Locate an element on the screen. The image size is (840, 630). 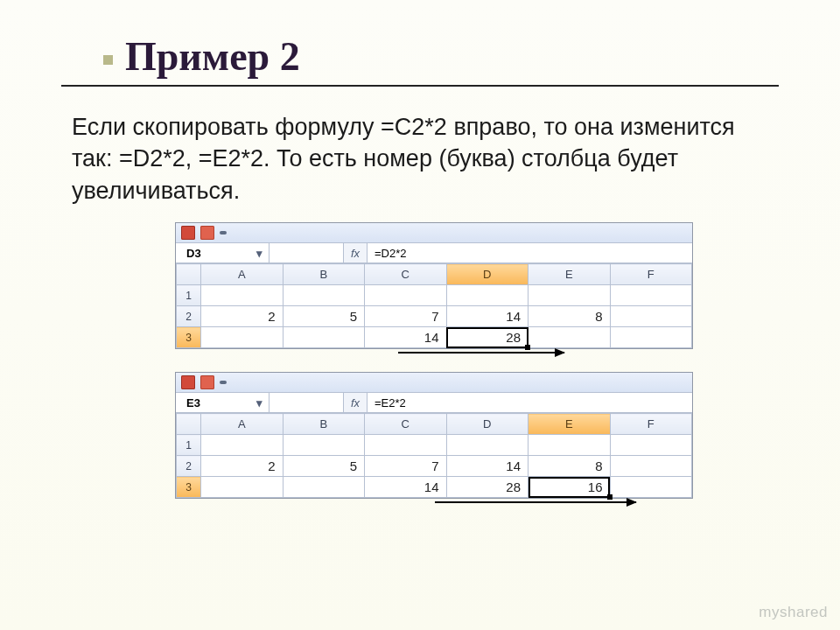
name-box: E3 ▾ is located at coordinates (222, 402).